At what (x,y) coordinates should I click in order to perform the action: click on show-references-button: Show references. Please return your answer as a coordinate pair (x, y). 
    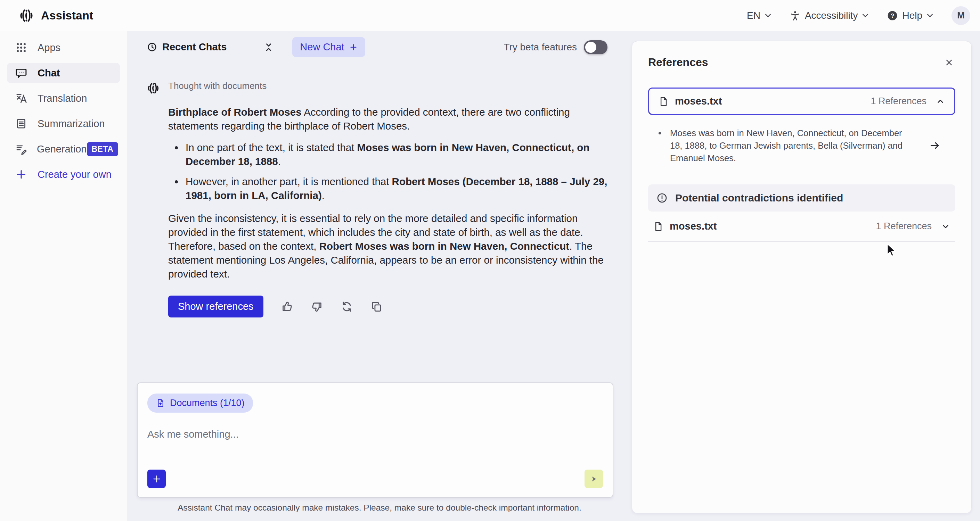
    Looking at the image, I should click on (216, 307).